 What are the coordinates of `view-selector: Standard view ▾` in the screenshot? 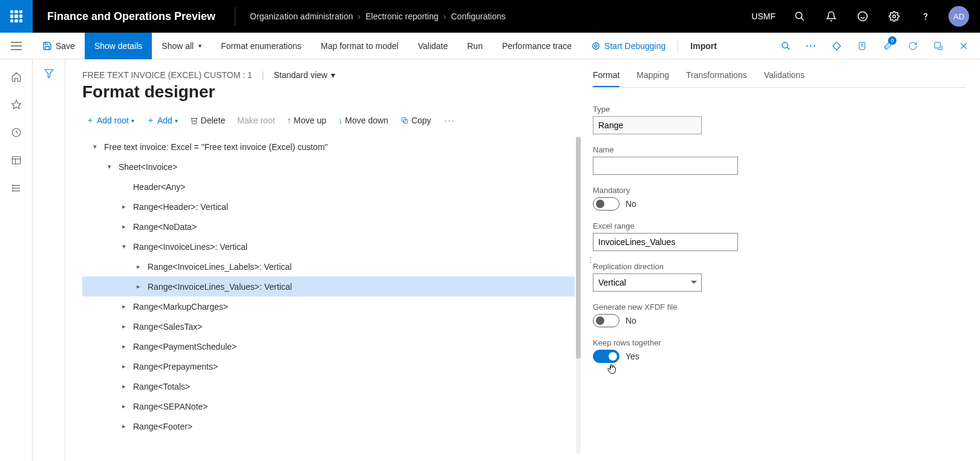 It's located at (304, 75).